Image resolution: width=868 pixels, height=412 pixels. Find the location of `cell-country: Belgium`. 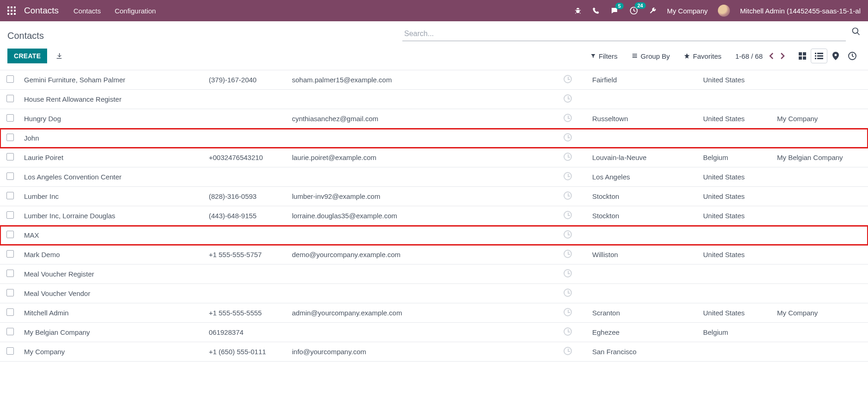

cell-country: Belgium is located at coordinates (736, 158).